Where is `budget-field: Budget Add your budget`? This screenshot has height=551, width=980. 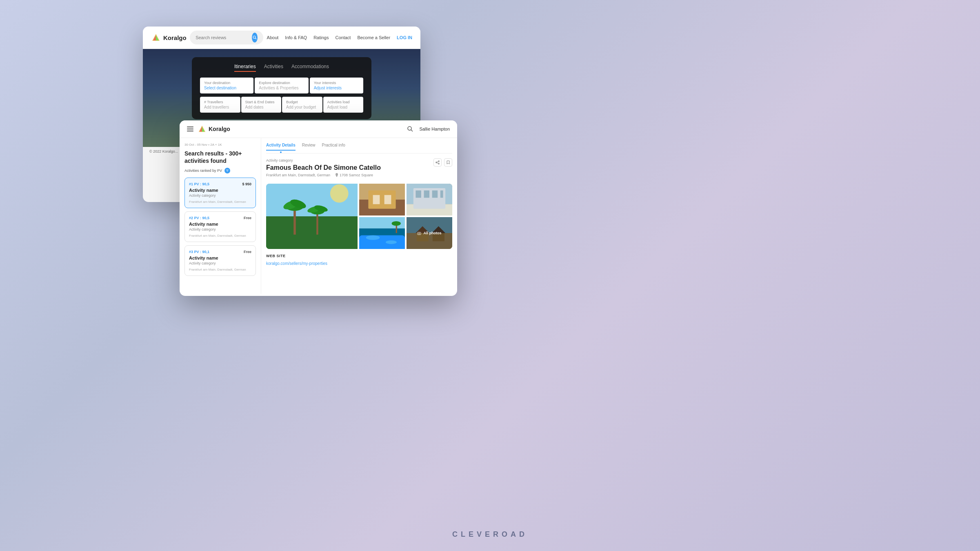 budget-field: Budget Add your budget is located at coordinates (302, 104).